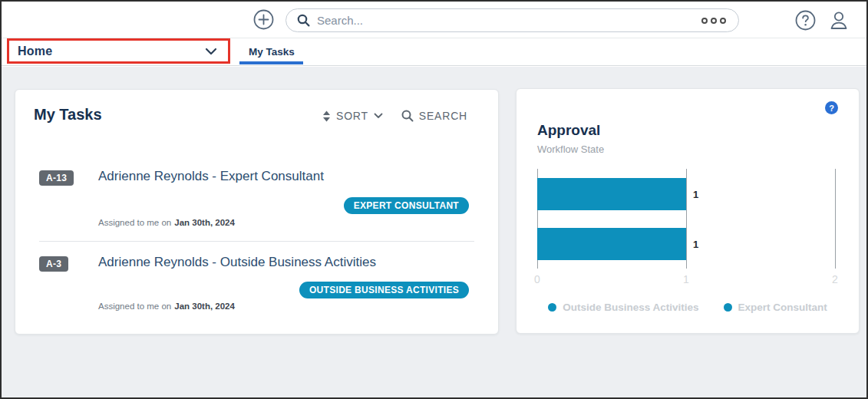 Image resolution: width=868 pixels, height=399 pixels. Describe the element at coordinates (256, 241) in the screenshot. I see `task-divider` at that location.